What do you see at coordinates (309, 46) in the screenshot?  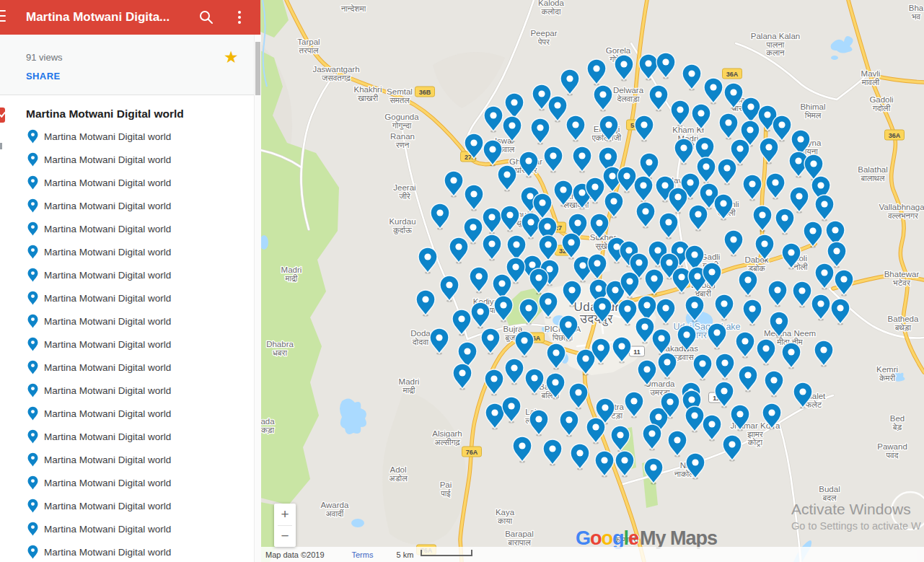 I see `map-label: Tarpalतरपाल` at bounding box center [309, 46].